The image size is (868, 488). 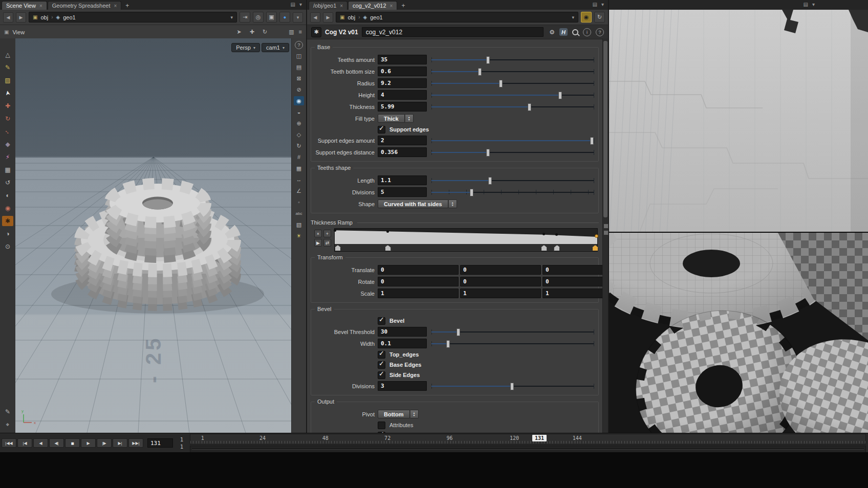 I want to click on playback-range-start: 1, so click(x=182, y=447).